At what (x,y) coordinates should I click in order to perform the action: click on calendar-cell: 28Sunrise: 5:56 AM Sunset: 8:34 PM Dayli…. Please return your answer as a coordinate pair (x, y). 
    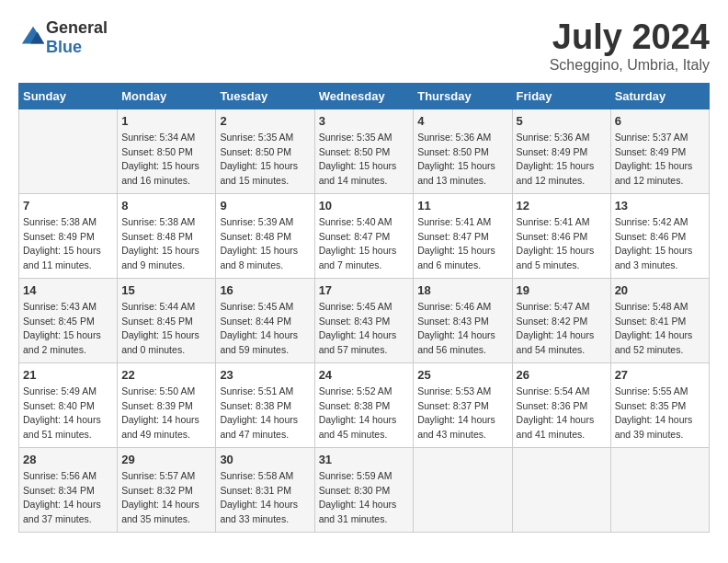
    Looking at the image, I should click on (68, 489).